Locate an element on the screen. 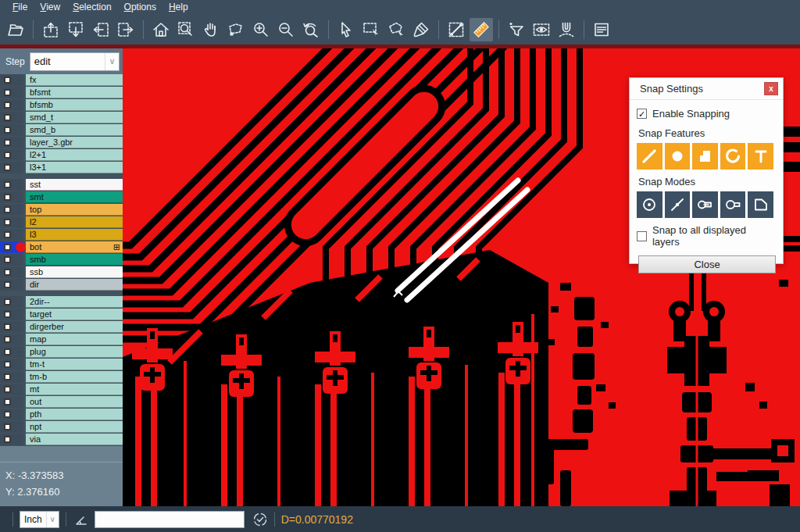 The image size is (800, 532). snap-pad-stub-button is located at coordinates (733, 205).